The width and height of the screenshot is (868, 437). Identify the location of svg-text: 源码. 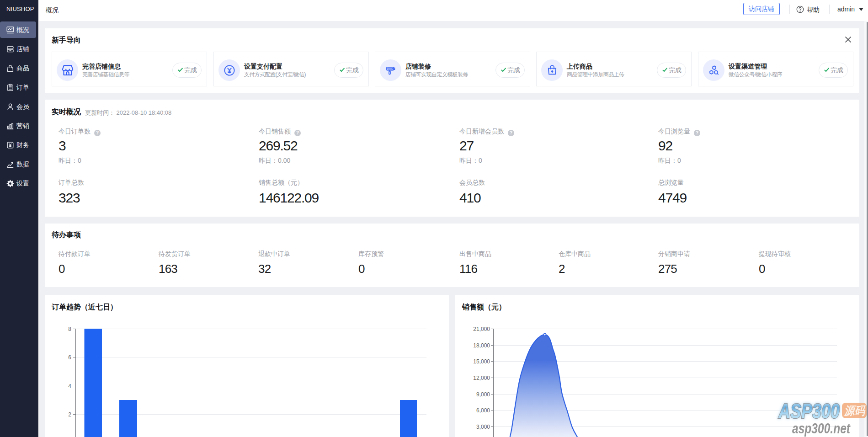
(855, 410).